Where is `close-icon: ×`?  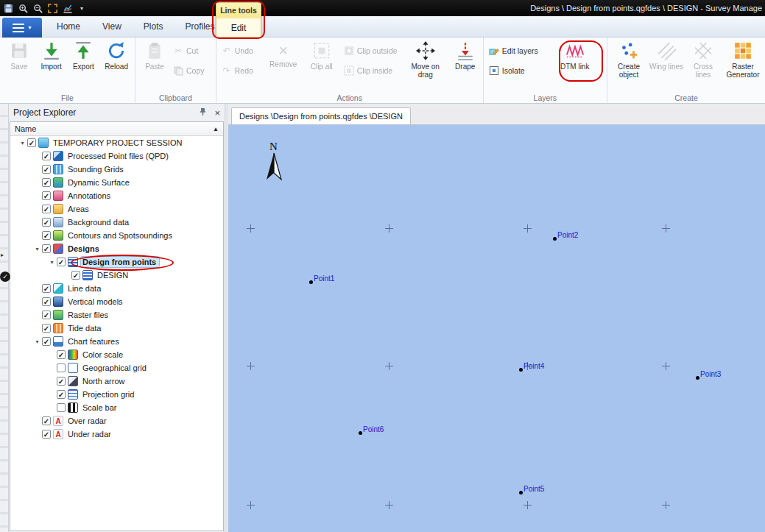
close-icon: × is located at coordinates (217, 113).